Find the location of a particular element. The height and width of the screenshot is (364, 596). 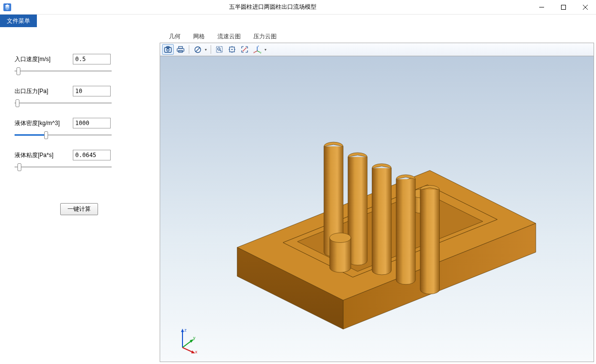

inlet-velocity-input is located at coordinates (92, 59).